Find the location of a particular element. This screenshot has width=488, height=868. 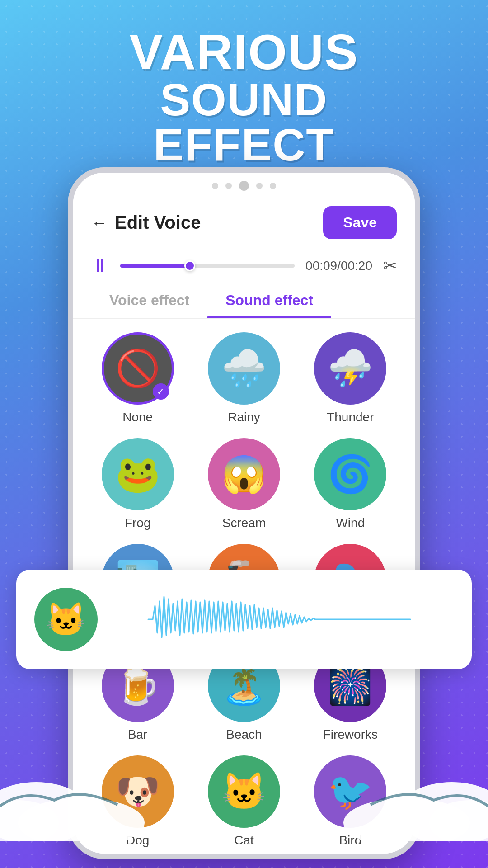

time-display: 00:09/00:20 is located at coordinates (339, 266).